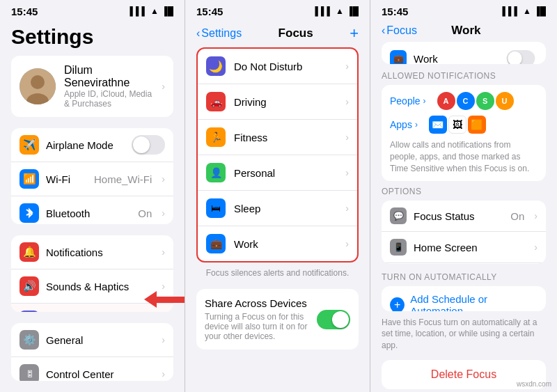 This screenshot has height=392, width=557. I want to click on sounds-chevron: ›, so click(163, 286).